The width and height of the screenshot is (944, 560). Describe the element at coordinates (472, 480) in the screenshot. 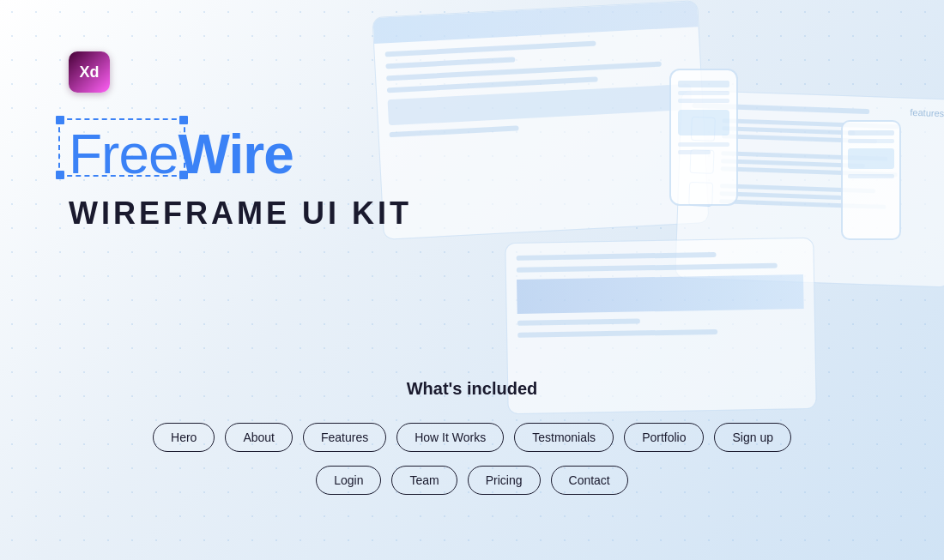

I see `tags-row-2: LoginTeamPricingContact` at that location.